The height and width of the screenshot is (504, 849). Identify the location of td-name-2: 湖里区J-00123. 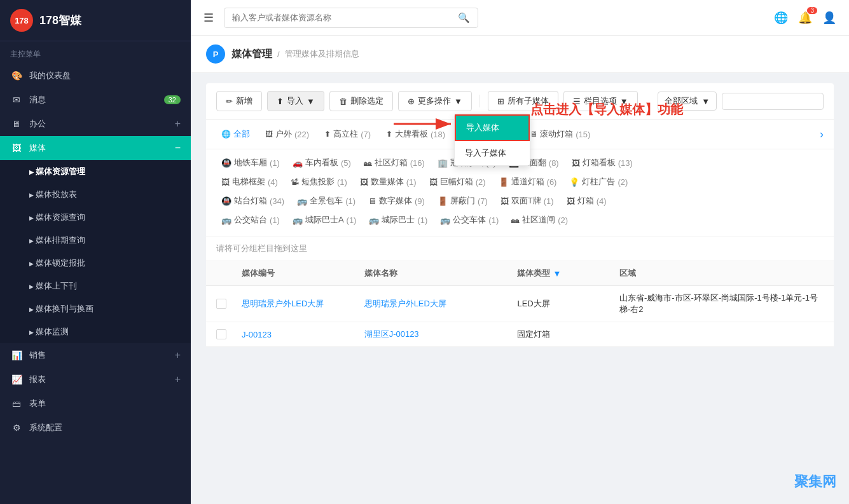
(441, 334).